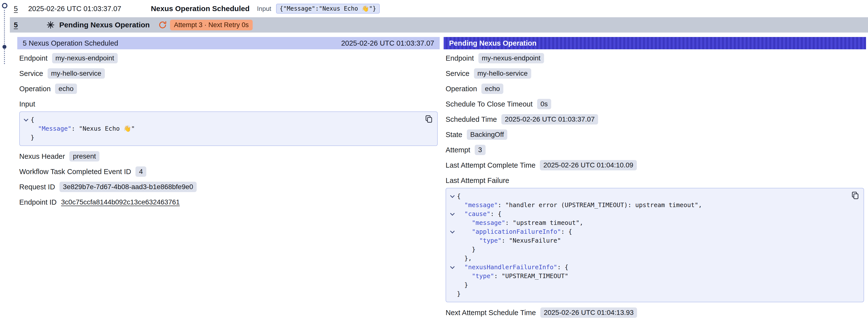  What do you see at coordinates (454, 135) in the screenshot?
I see `field-label: State` at bounding box center [454, 135].